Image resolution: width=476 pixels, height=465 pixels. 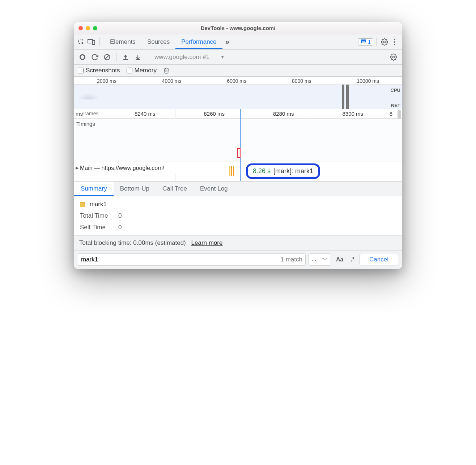 I want to click on tooltip-text: [mark]: mark1, so click(x=293, y=171).